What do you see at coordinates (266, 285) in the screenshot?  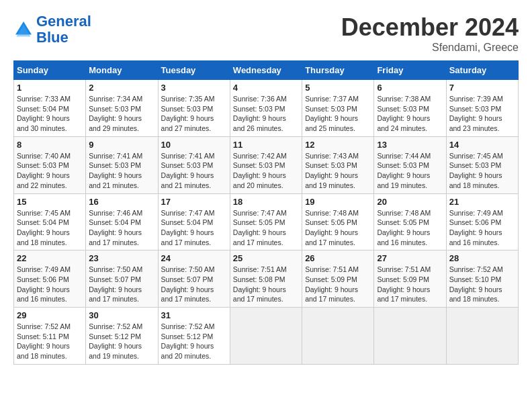 I see `day-info: Sunrise: 7:51 AM Sunset: 5:08 PM Dayligh…` at bounding box center [266, 285].